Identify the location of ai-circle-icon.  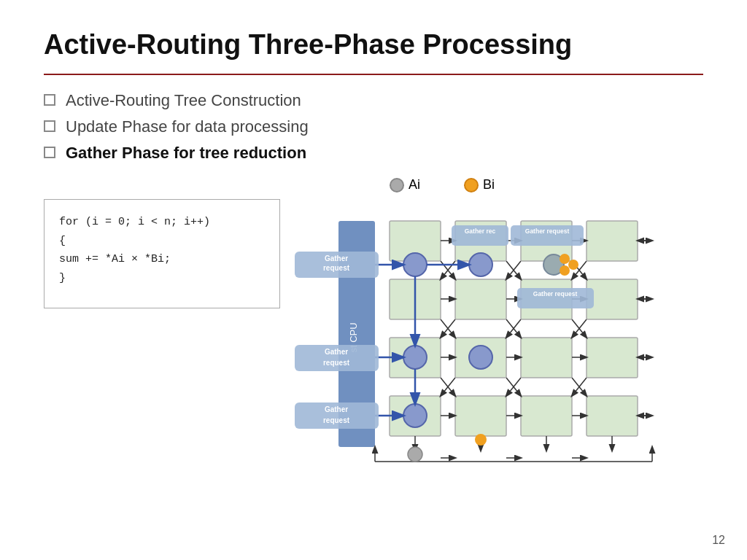
(397, 185).